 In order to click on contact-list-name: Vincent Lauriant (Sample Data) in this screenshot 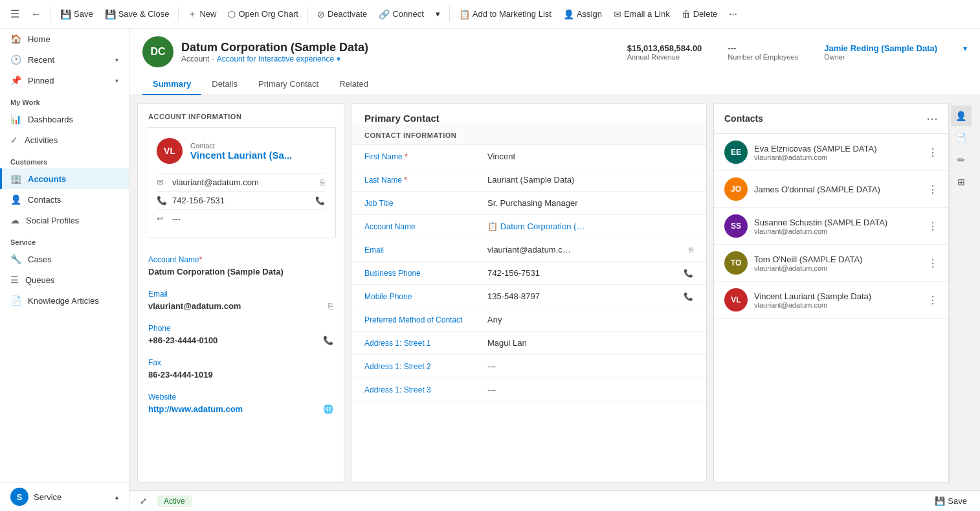, I will do `click(838, 297)`.